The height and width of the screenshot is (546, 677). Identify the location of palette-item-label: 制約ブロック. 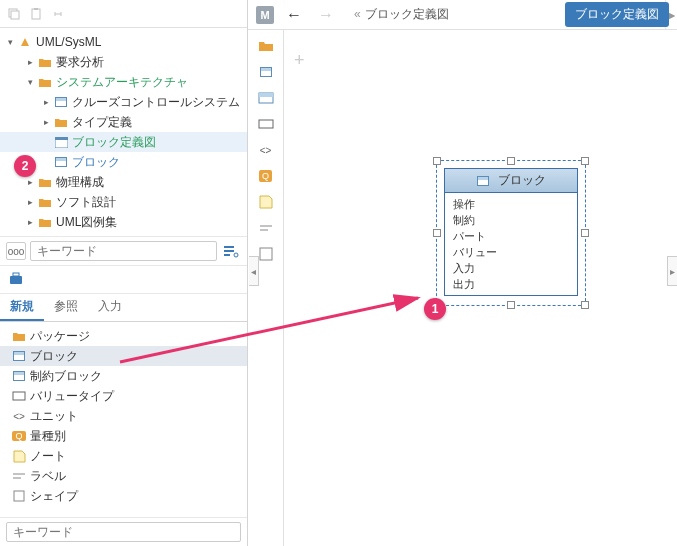
(66, 376).